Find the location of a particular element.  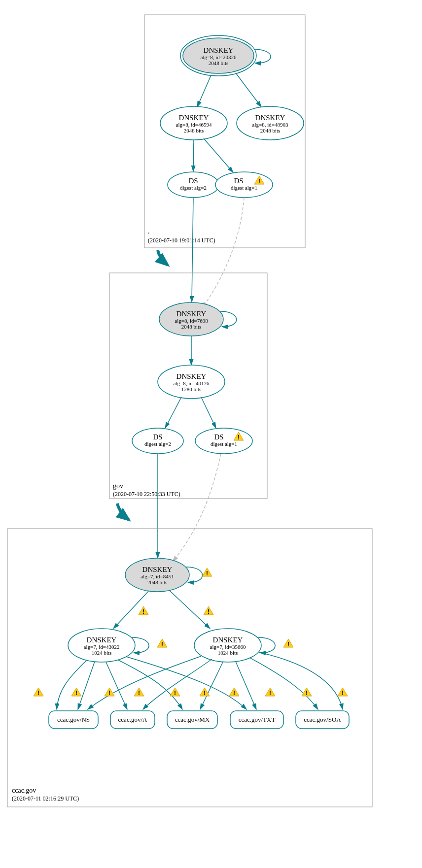

e-z1-ns2 is located at coordinates (86, 686).